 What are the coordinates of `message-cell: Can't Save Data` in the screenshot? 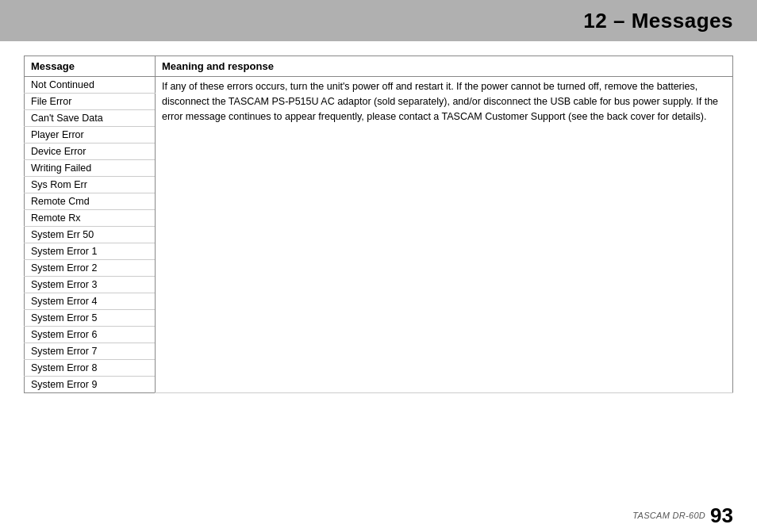 It's located at (90, 119).